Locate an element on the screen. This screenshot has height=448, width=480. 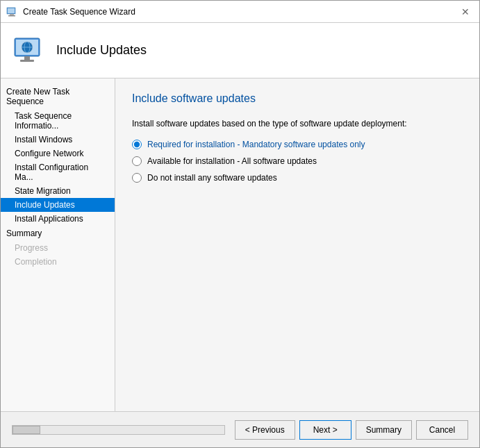
sidebar-item-completion: Completion is located at coordinates (58, 262).